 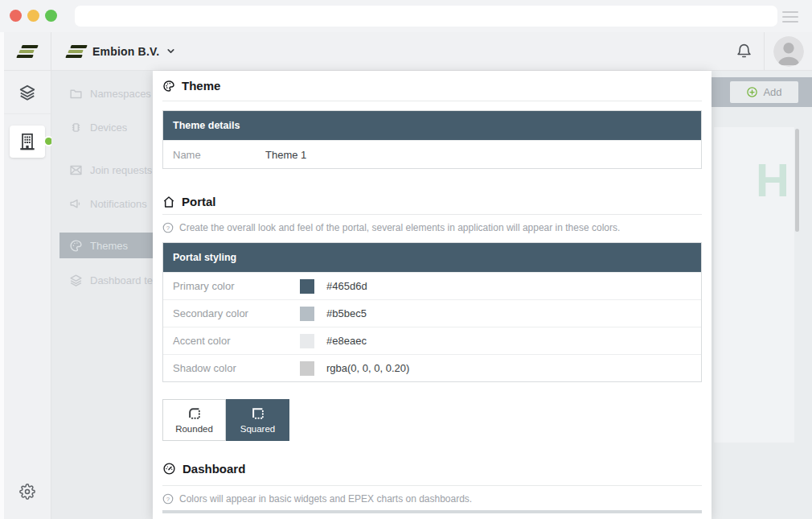 What do you see at coordinates (102, 280) in the screenshot?
I see `sidebar-item-dashboard-templates: Dashboard te` at bounding box center [102, 280].